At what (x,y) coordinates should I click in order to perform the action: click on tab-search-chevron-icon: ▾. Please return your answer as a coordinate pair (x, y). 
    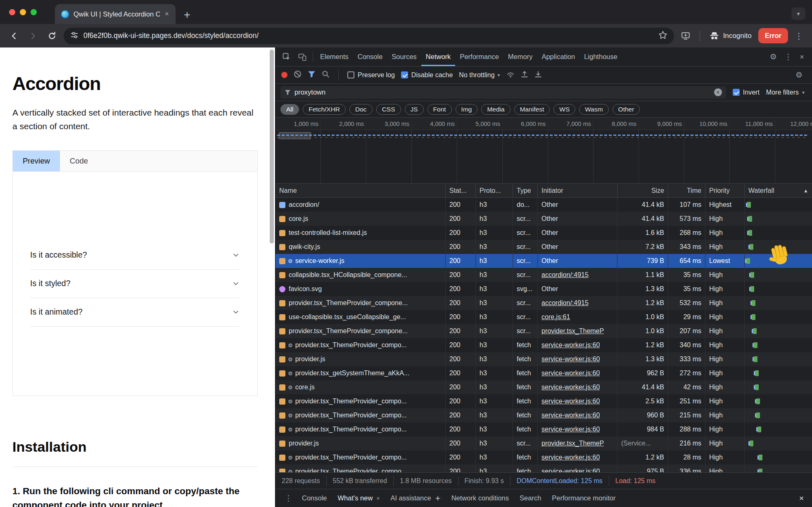
    Looking at the image, I should click on (798, 14).